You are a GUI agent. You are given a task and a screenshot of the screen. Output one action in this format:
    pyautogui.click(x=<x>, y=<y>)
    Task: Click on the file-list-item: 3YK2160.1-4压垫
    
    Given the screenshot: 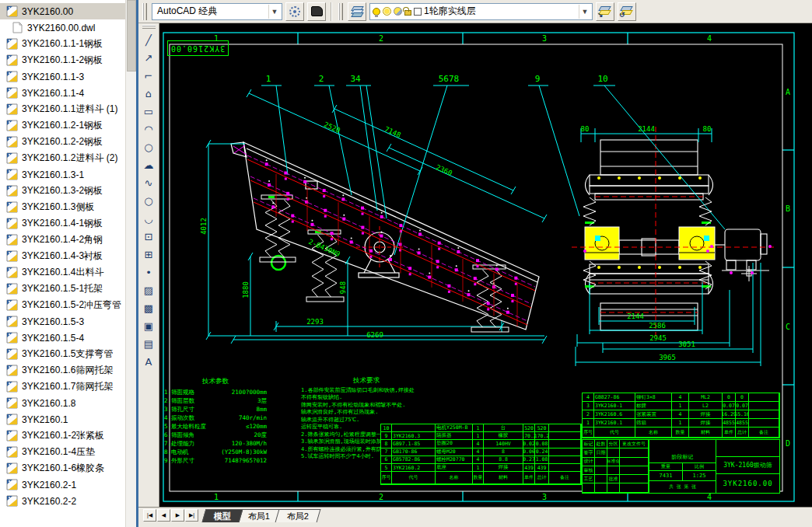 What is the action you would take?
    pyautogui.click(x=62, y=452)
    